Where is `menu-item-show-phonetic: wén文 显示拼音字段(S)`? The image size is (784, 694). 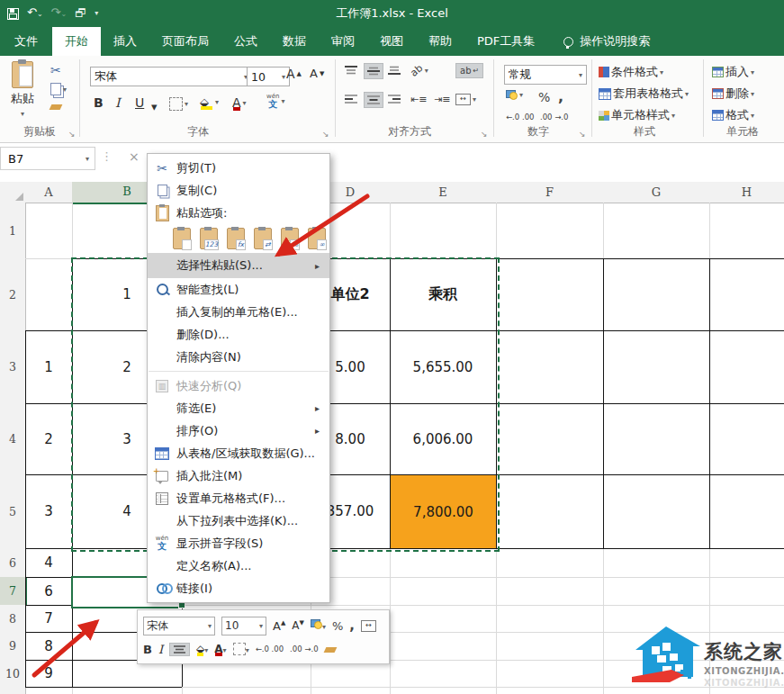
menu-item-show-phonetic: wén文 显示拼音字段(S) is located at coordinates (239, 544).